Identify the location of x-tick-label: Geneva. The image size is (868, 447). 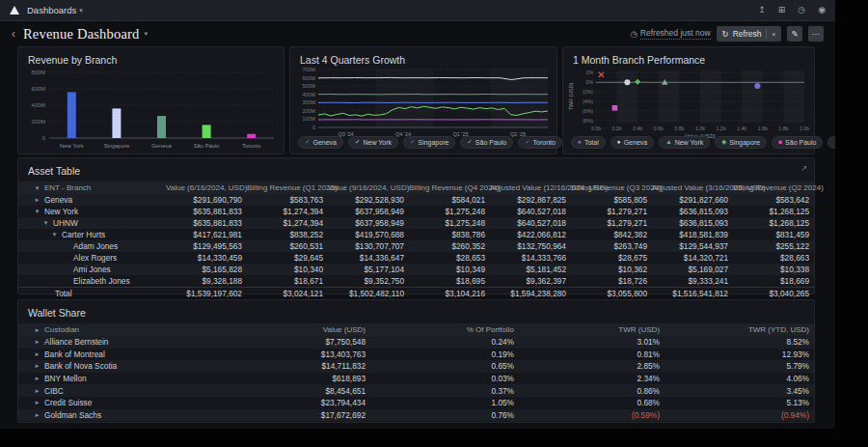
(162, 146).